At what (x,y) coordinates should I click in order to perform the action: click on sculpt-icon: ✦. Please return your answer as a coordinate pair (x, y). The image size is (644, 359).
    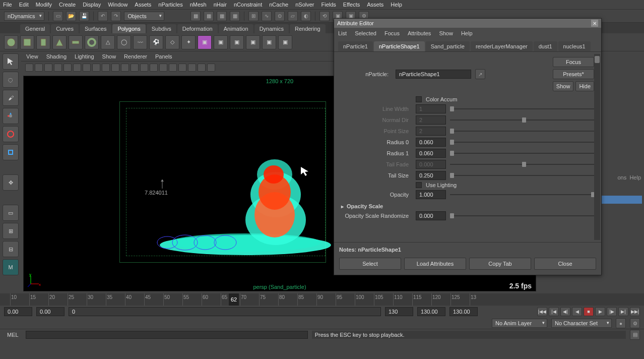
    Looking at the image, I should click on (188, 42).